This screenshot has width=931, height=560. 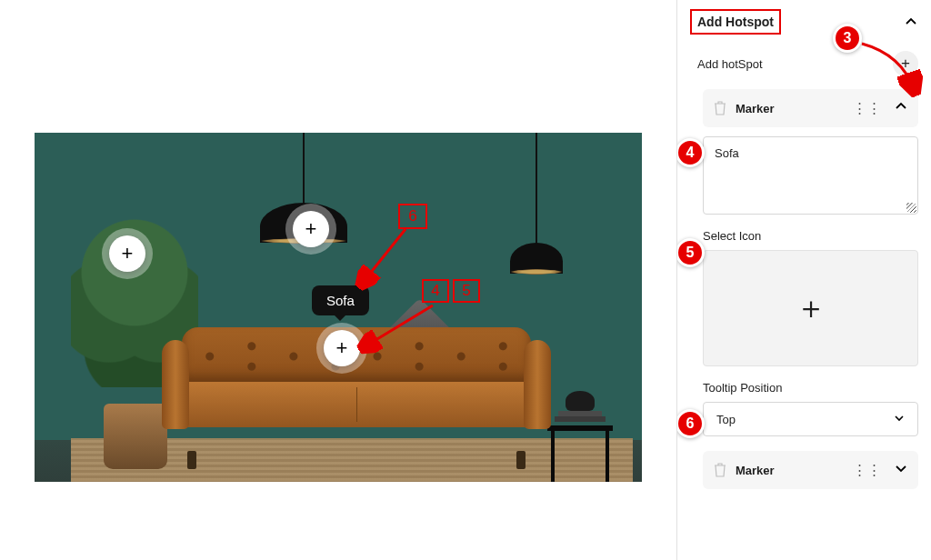 I want to click on annotation-box-6: 6, so click(x=413, y=216).